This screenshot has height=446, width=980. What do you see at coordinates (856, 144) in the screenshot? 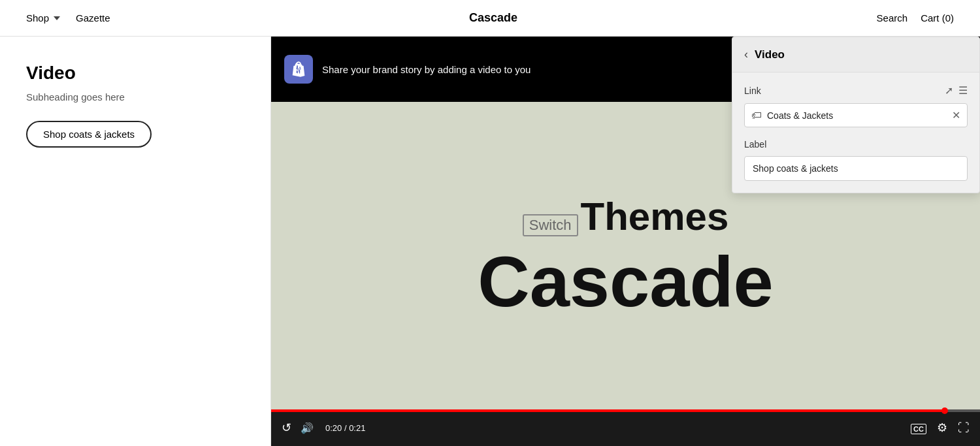
I see `label-section-label: Label` at bounding box center [856, 144].